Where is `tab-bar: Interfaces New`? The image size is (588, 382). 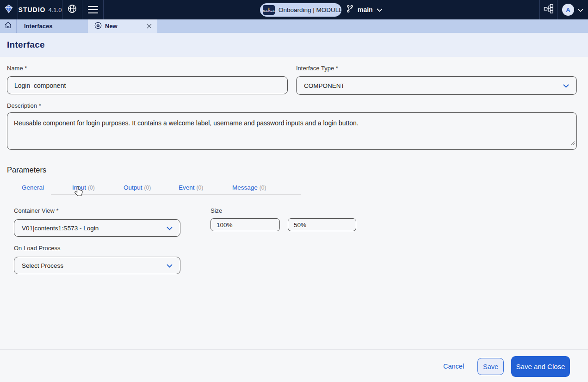 tab-bar: Interfaces New is located at coordinates (294, 26).